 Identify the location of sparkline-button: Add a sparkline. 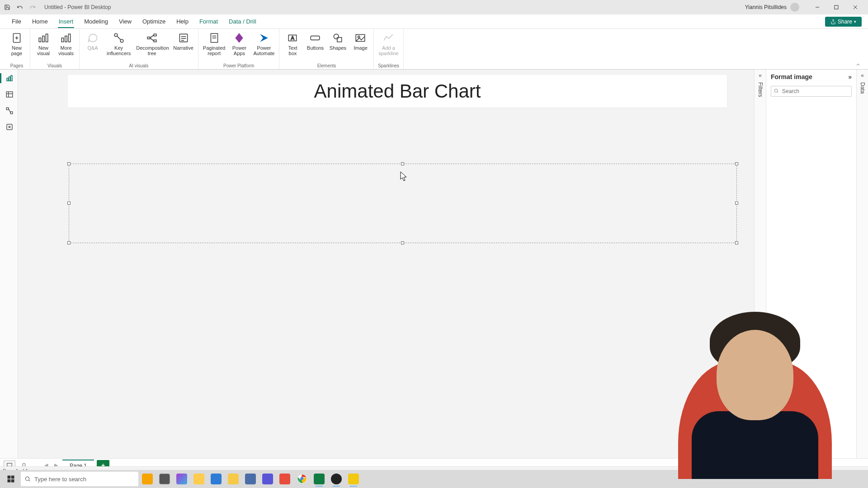
(388, 44).